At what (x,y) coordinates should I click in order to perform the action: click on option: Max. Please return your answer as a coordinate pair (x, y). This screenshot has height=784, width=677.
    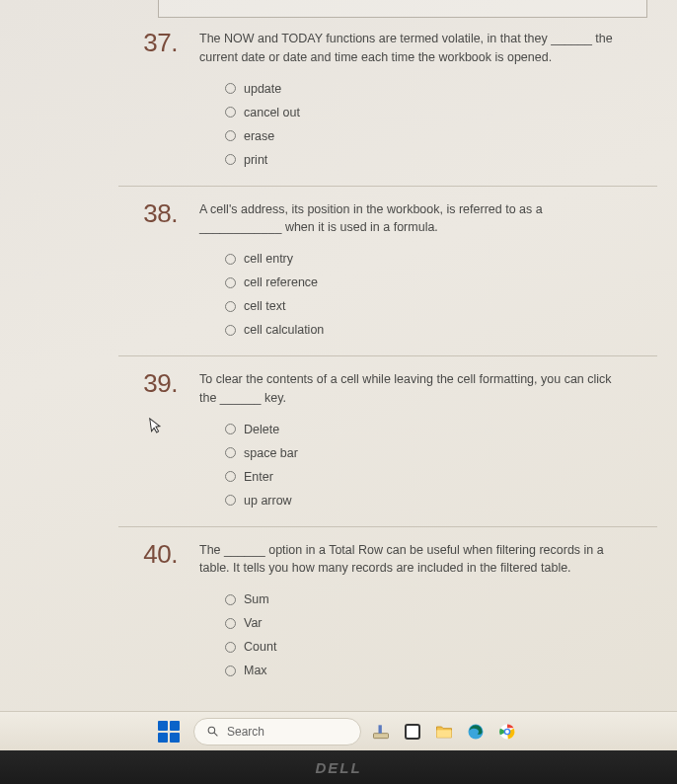
    Looking at the image, I should click on (426, 670).